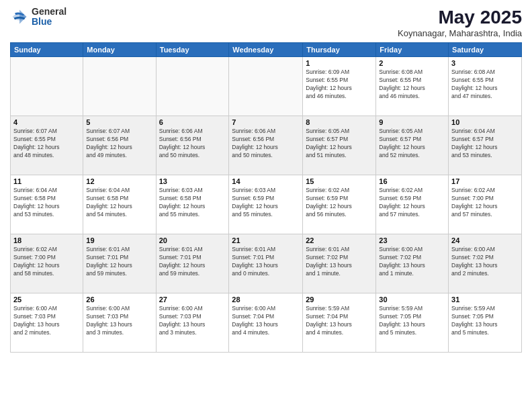  I want to click on table-row: 7Sunrise: 6:06 AM Sunset: 6:56 PM Daylig…, so click(266, 146).